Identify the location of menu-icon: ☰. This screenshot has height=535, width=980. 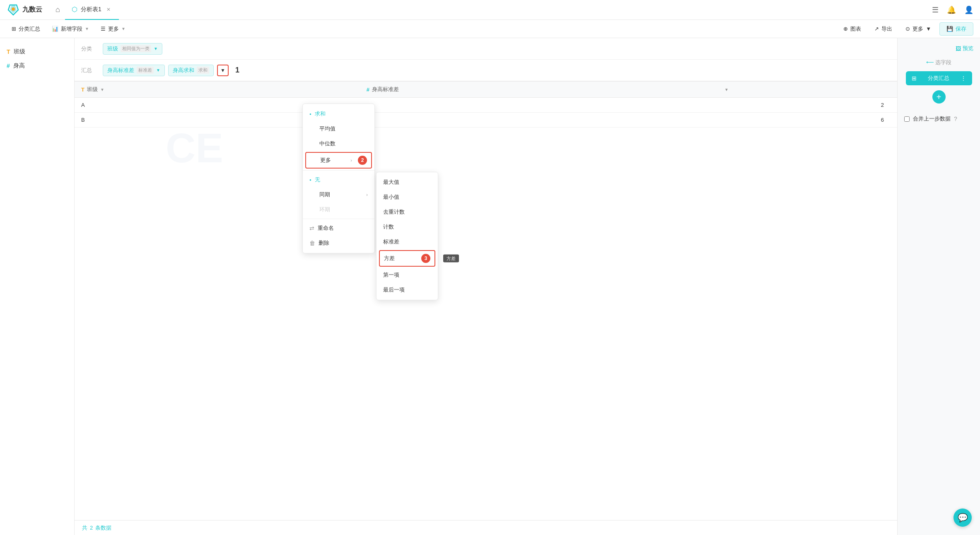
(935, 10).